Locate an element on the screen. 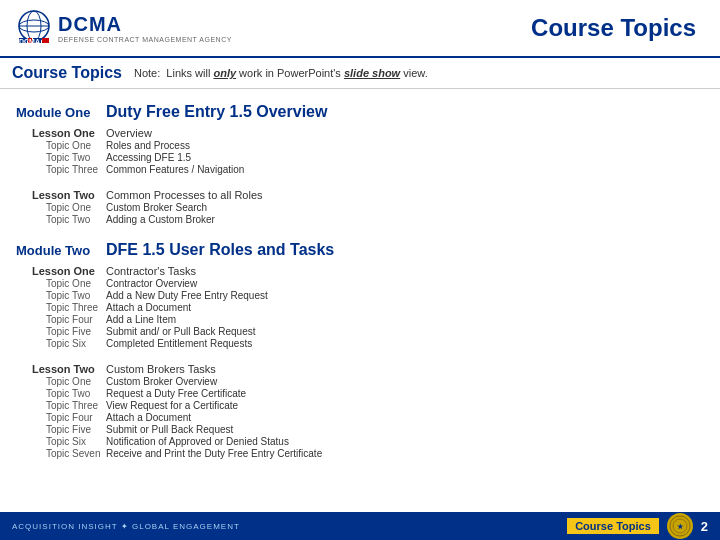  topic-row: Topic Two Accessing DFE 1.5 is located at coordinates (360, 158).